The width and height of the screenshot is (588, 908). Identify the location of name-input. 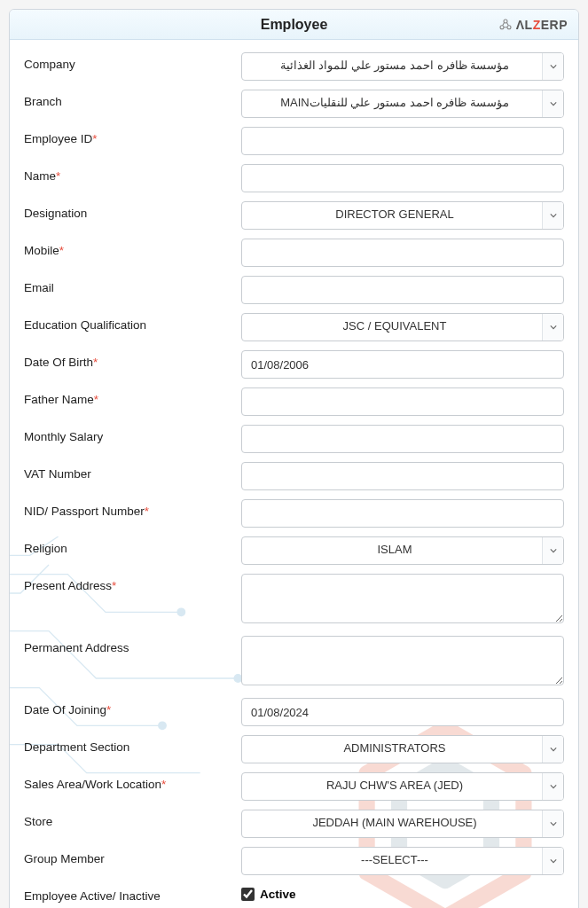
(403, 178).